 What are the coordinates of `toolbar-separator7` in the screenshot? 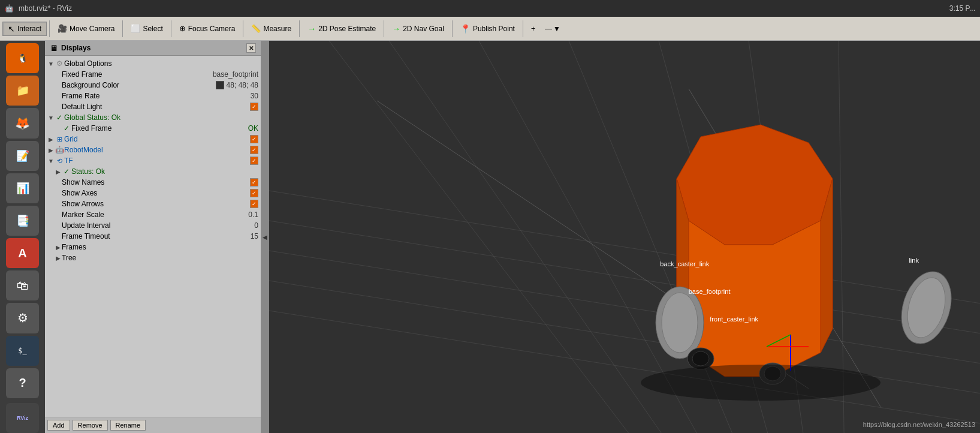 It's located at (452, 29).